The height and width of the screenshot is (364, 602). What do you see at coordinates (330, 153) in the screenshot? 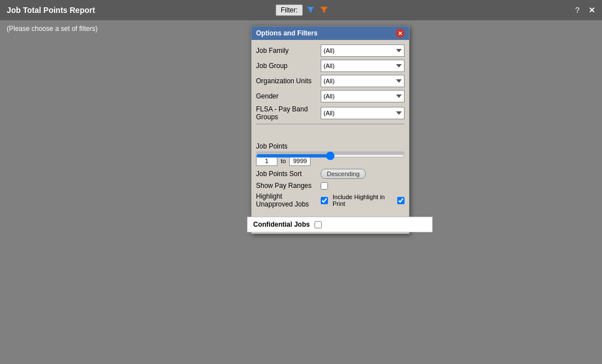
I see `job-points-slider-track` at bounding box center [330, 153].